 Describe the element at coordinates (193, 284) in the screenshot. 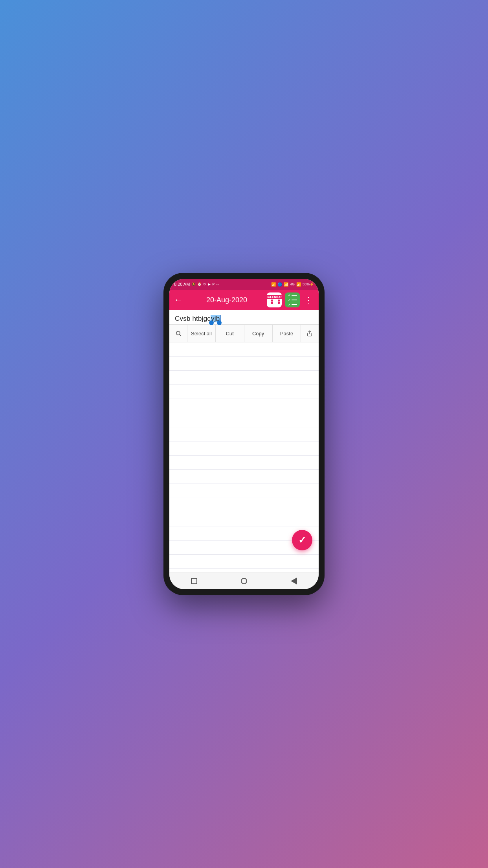

I see `mute-icon: 🔕` at that location.